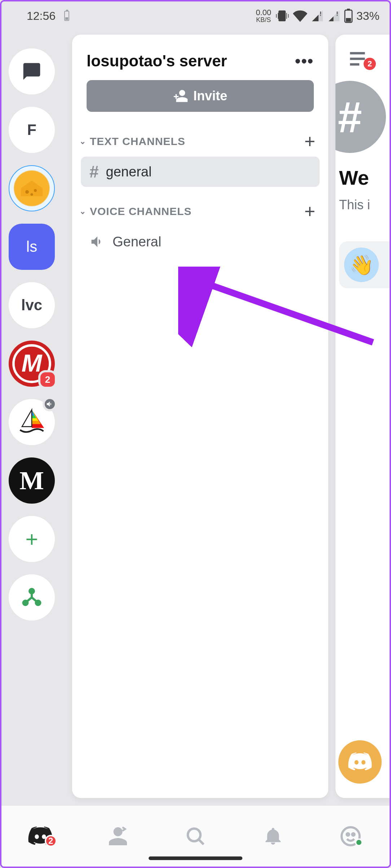 The height and width of the screenshot is (868, 391). I want to click on voice-channels-header: ⌄VOICE CHANNELS +, so click(200, 210).